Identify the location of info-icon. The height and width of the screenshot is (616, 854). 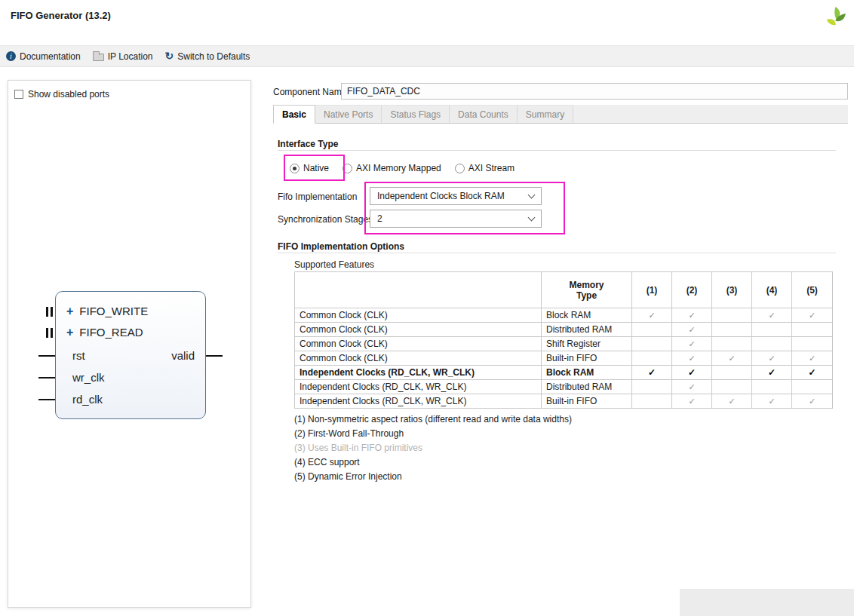
(11, 56).